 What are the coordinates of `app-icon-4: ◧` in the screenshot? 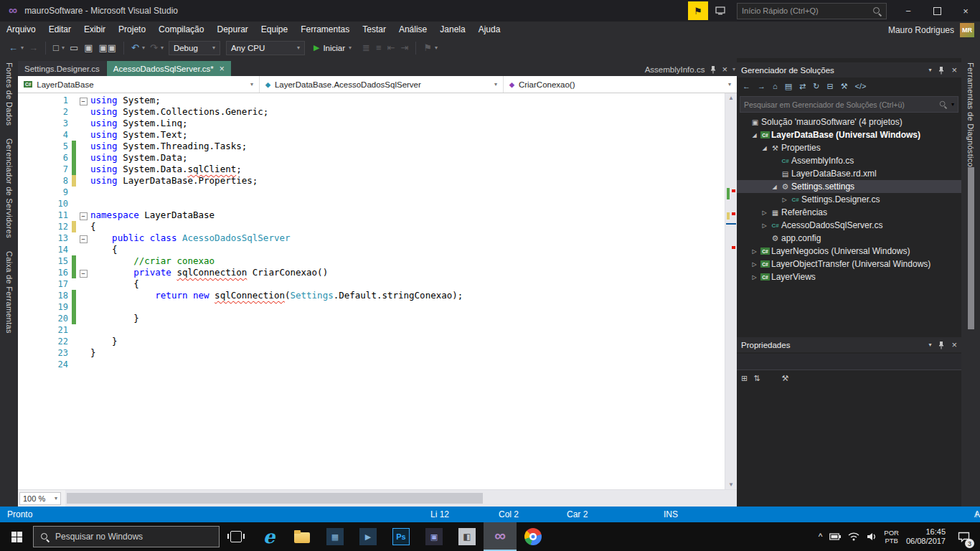 It's located at (467, 537).